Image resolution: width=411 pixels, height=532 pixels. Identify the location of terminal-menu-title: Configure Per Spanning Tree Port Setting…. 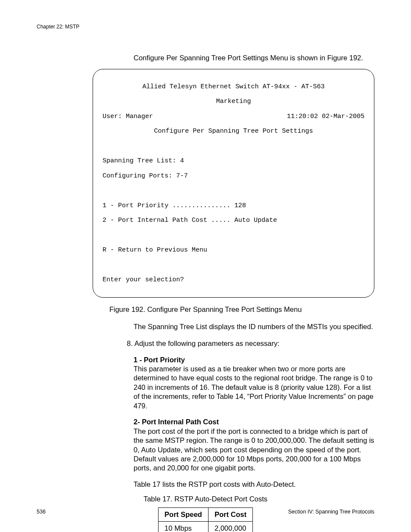
(234, 131).